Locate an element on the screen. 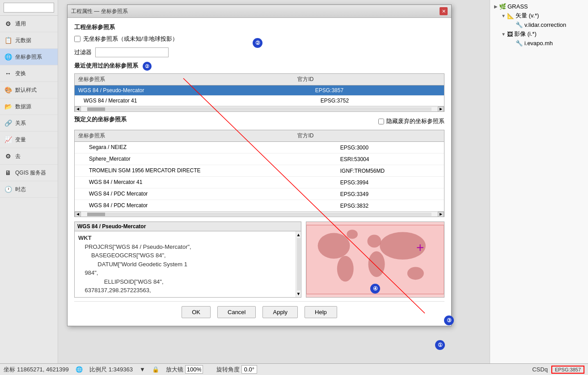 The image size is (588, 375). badge-2-annotation: ② is located at coordinates (258, 43).